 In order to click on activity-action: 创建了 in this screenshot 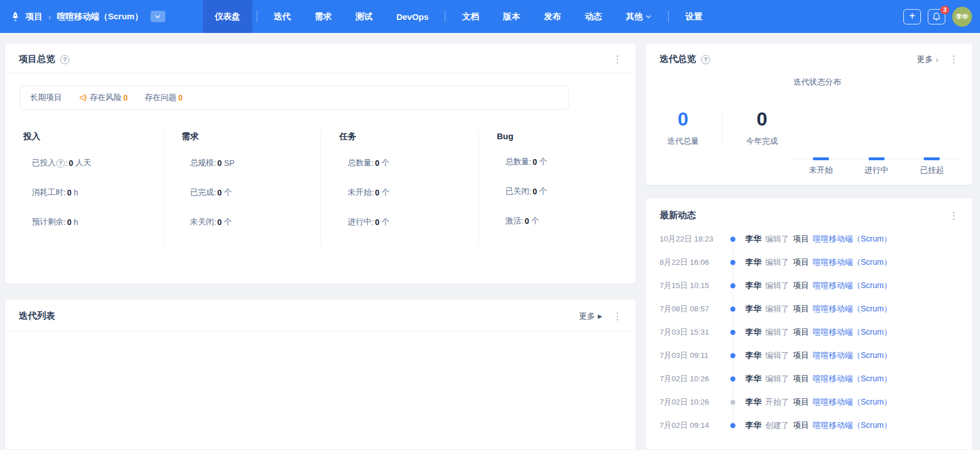, I will do `click(777, 426)`.